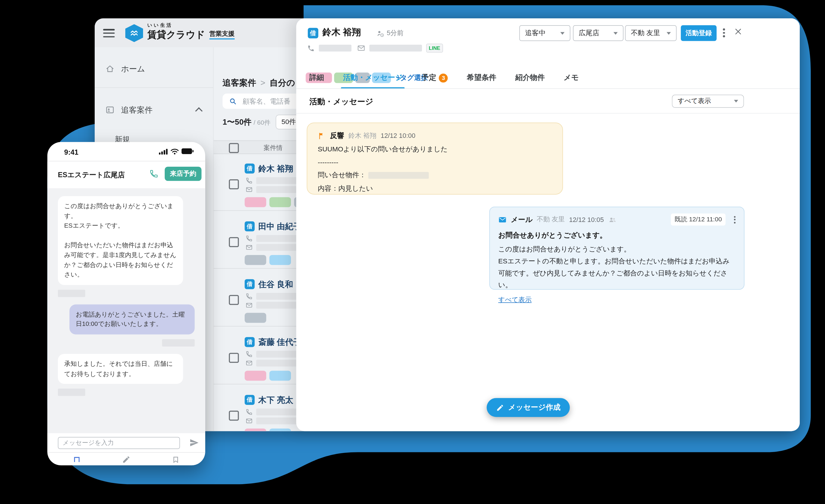  I want to click on inquiry-line-4: 内容：内見したい, so click(435, 189).